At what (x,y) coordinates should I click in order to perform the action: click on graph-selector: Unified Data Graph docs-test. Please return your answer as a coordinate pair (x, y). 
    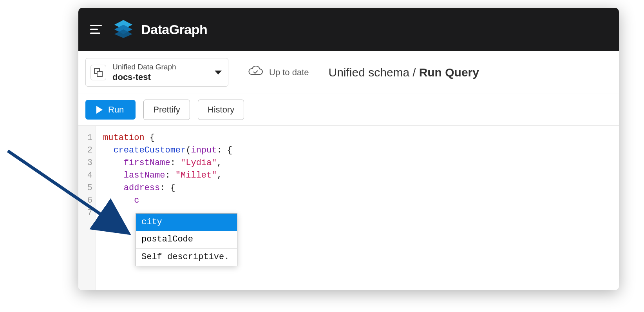
    Looking at the image, I should click on (157, 72).